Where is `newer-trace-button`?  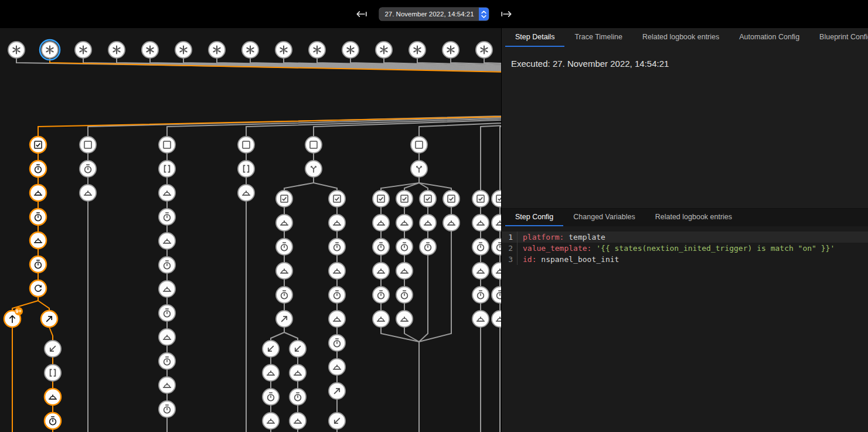
newer-trace-button is located at coordinates (506, 14).